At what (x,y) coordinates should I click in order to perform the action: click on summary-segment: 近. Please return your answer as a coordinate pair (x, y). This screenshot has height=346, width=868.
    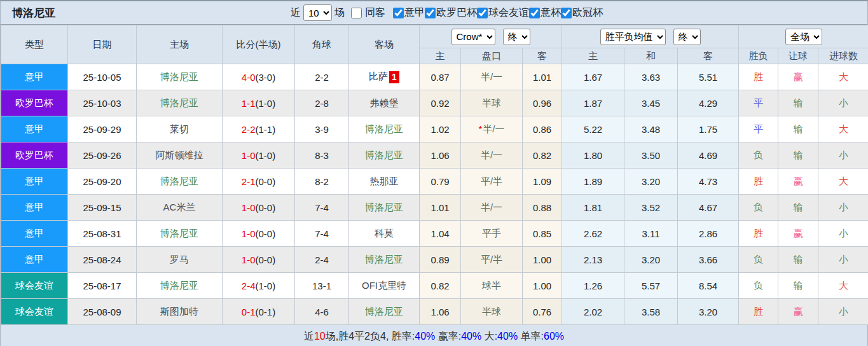
    Looking at the image, I should click on (309, 336).